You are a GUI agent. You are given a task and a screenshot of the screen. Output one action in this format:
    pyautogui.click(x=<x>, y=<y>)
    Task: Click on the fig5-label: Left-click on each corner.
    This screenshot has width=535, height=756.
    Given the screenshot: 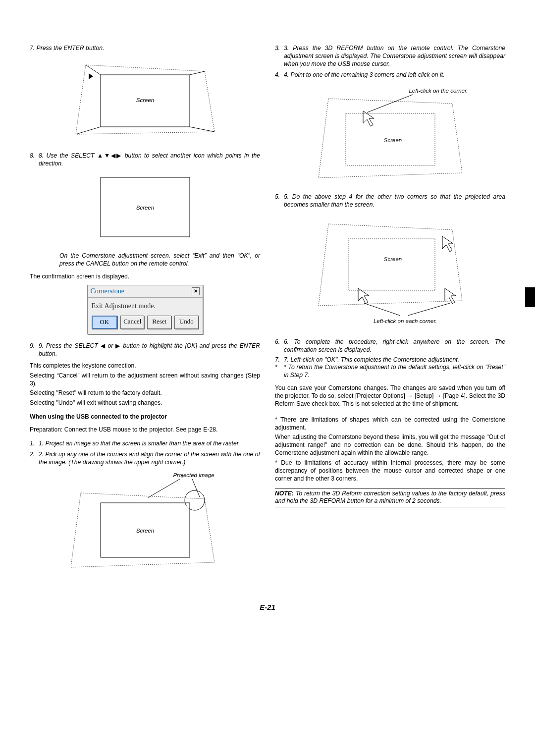 What is the action you would take?
    pyautogui.click(x=405, y=321)
    